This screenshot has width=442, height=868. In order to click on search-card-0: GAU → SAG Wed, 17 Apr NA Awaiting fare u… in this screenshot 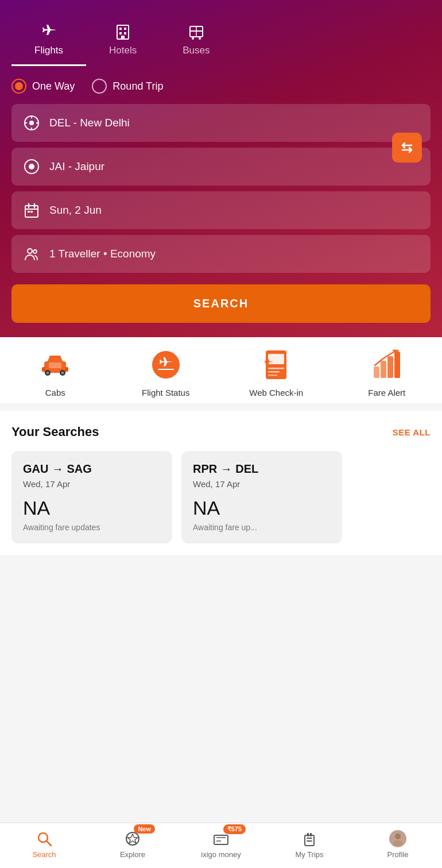, I will do `click(92, 497)`.